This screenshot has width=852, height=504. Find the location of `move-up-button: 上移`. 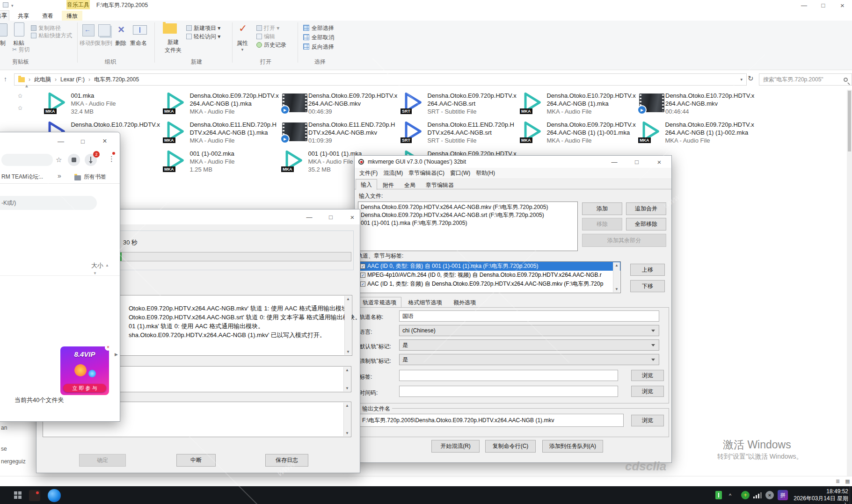

move-up-button: 上移 is located at coordinates (648, 270).